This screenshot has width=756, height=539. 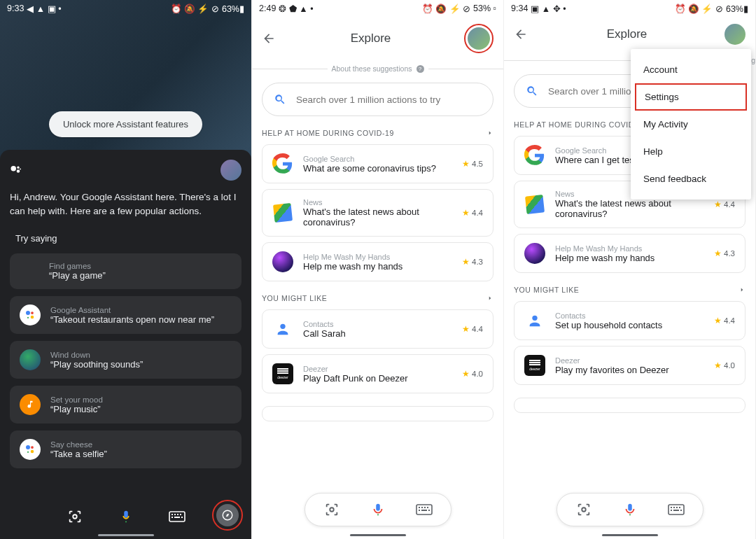 What do you see at coordinates (126, 272) in the screenshot?
I see `suggestion-card: Find games“Play a game”` at bounding box center [126, 272].